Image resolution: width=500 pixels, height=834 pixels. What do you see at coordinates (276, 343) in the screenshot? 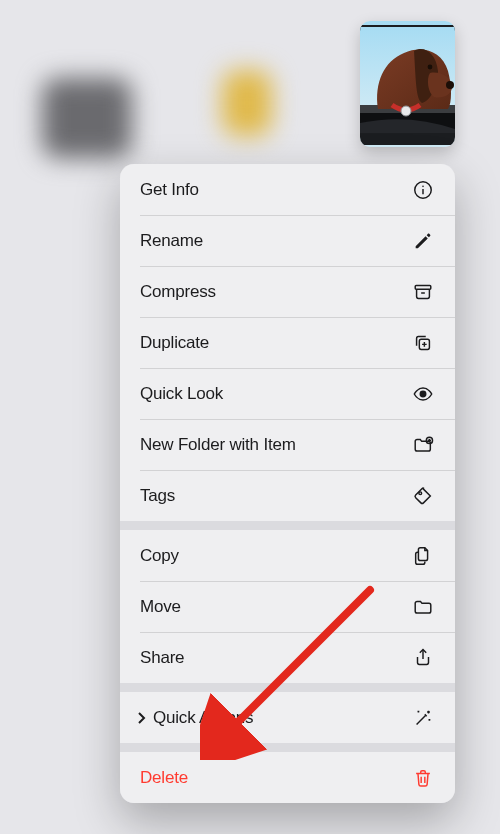
I see `menu-item-label: Duplicate` at bounding box center [276, 343].